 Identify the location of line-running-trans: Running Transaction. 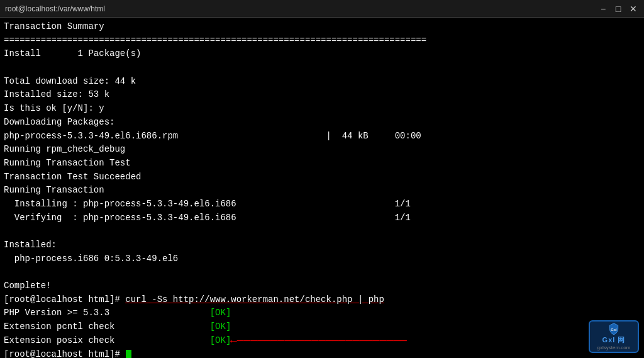
(322, 191).